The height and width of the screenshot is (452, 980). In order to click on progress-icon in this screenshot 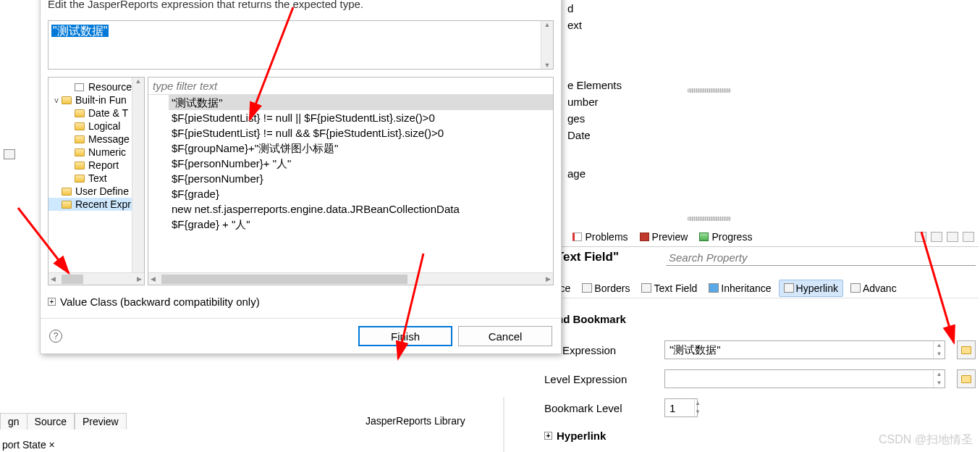, I will do `click(704, 237)`.